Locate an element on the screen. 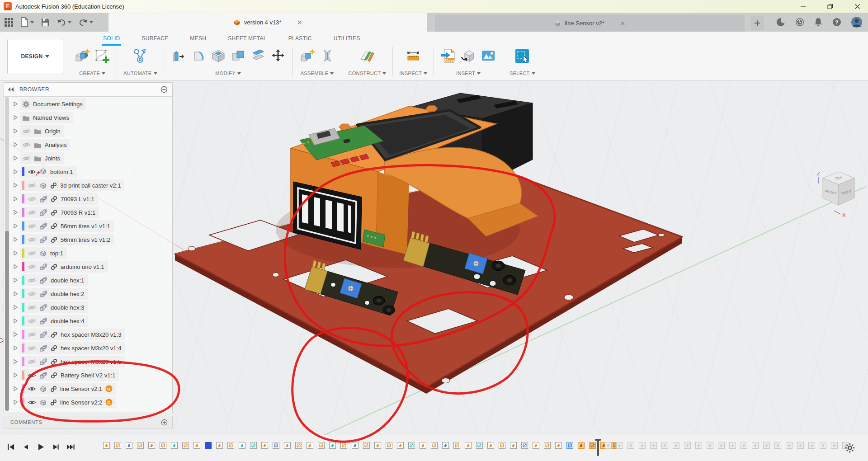  tree-row-content: line Sensor v2:1G is located at coordinates (68, 389).